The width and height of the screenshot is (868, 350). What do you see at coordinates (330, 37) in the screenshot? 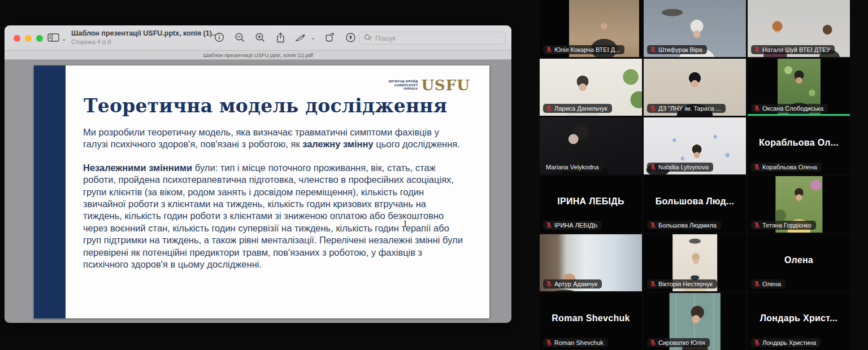
I see `rotate-button` at bounding box center [330, 37].